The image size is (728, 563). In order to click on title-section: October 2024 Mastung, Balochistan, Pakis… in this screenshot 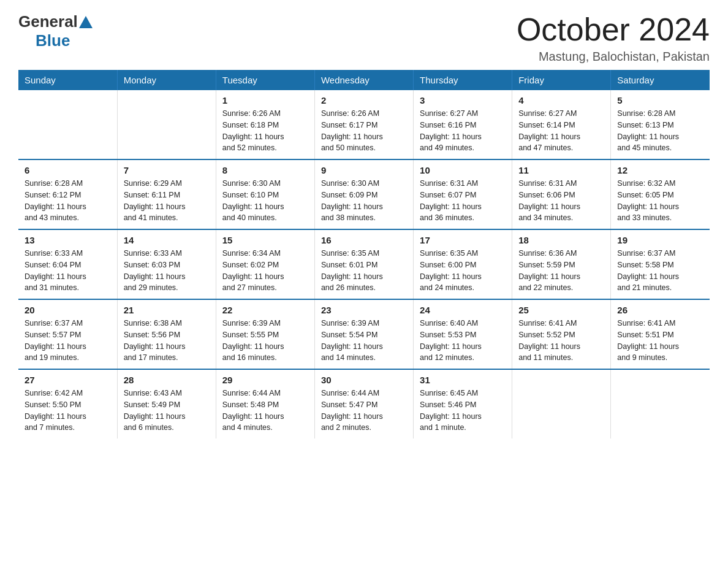, I will do `click(613, 38)`.